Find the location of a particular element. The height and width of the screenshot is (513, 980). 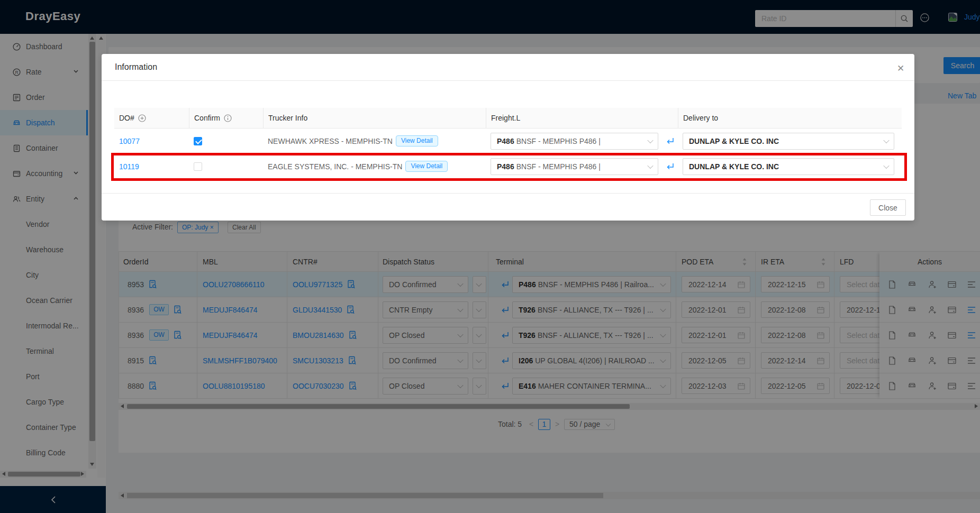

do-link: 10077 is located at coordinates (129, 141).